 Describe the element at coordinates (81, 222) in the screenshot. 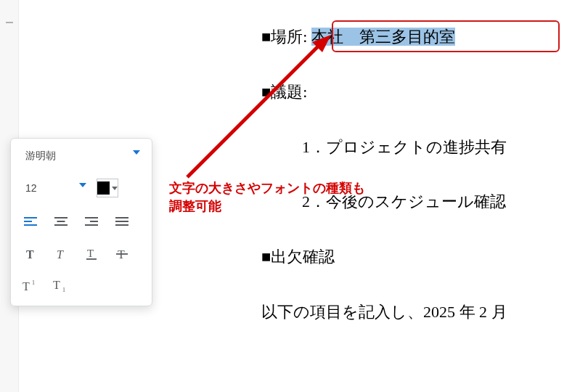

I see `format-toolbar: 游明朝 12` at that location.